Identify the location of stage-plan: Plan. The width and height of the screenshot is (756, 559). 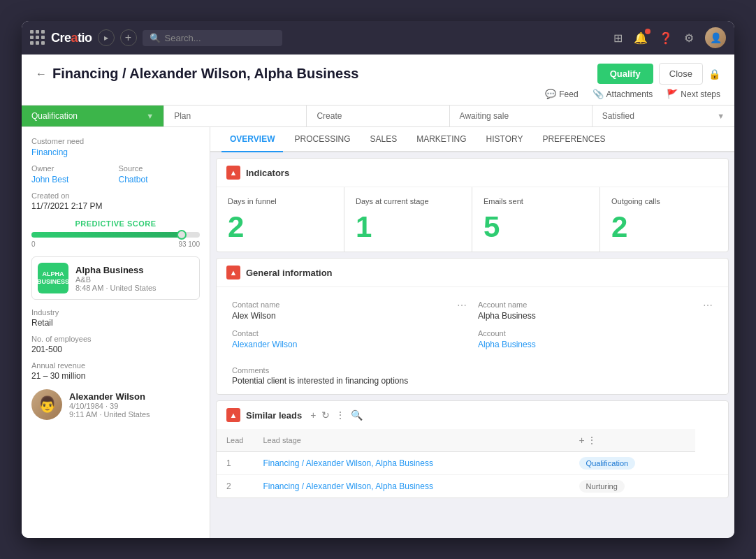
(235, 116).